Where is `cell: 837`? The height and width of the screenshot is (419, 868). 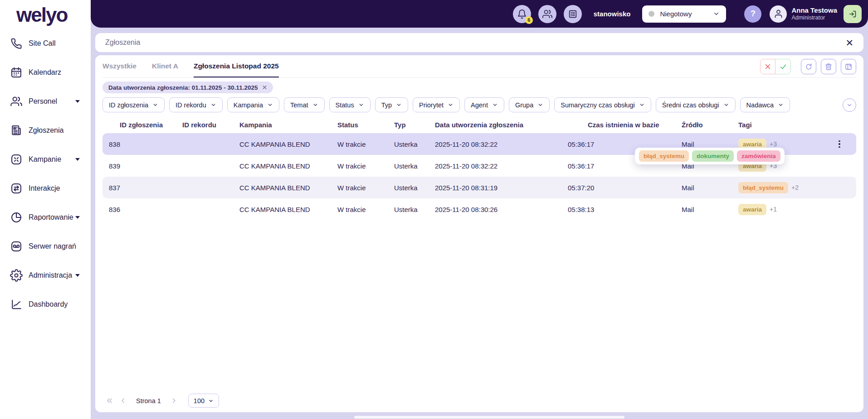
cell: 837 is located at coordinates (142, 188).